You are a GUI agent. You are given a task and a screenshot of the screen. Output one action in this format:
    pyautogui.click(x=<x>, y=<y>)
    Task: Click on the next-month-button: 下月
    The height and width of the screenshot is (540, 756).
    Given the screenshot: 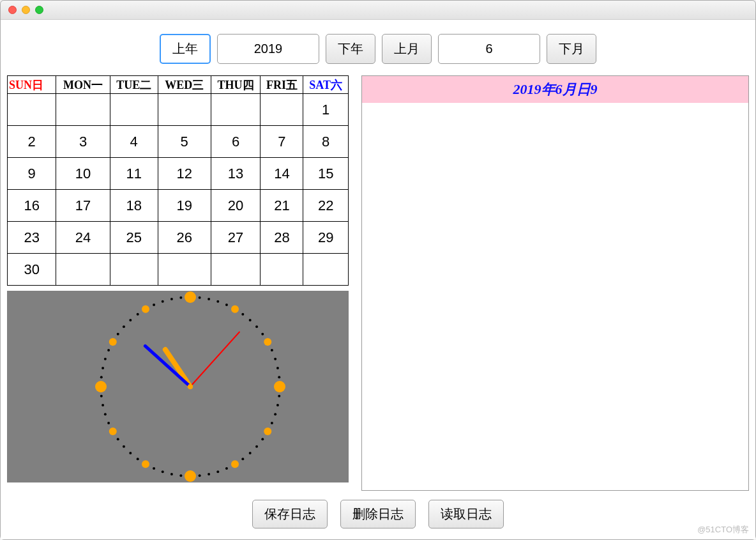 What is the action you would take?
    pyautogui.click(x=571, y=49)
    